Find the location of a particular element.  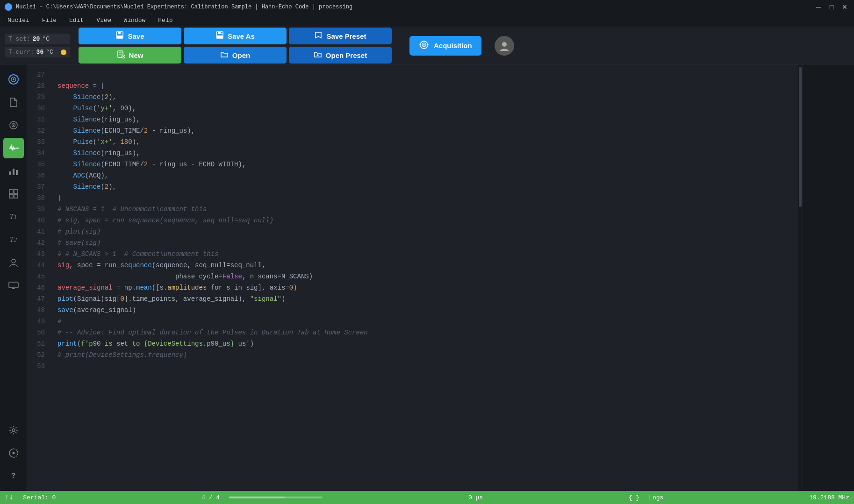

acquisition-icon is located at coordinates (424, 46).